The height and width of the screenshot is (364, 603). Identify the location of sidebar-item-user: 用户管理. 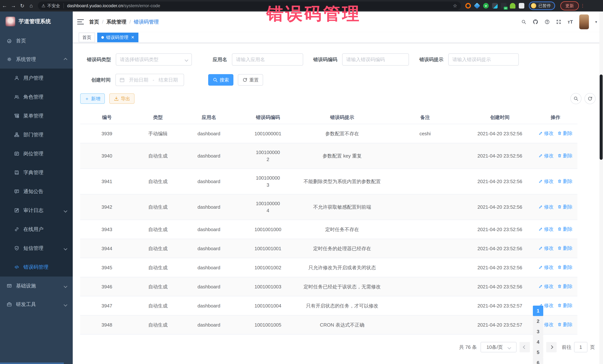
(36, 78).